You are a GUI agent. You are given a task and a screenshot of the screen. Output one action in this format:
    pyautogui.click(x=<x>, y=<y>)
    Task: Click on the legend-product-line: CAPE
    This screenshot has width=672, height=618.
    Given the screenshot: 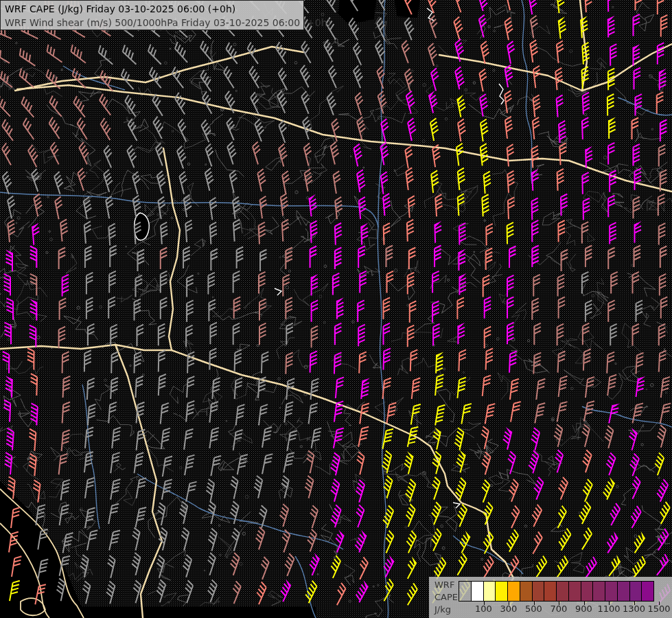 What is the action you would take?
    pyautogui.click(x=446, y=597)
    